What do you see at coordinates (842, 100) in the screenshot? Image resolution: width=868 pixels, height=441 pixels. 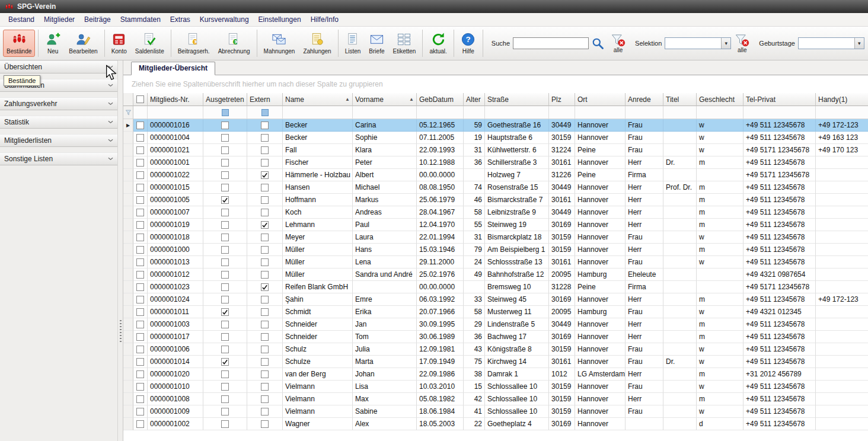 I see `column-header-handy: Handy(1)` at bounding box center [842, 100].